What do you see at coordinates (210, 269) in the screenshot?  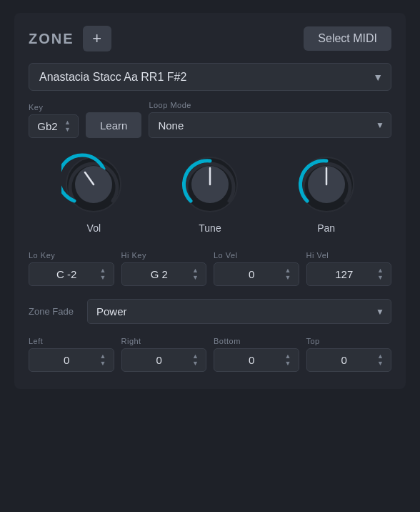 I see `range-row: Lo Key C -2 ▲ ▼ Hi Key G 2 ▲ ▼ Lo Vel` at bounding box center [210, 269].